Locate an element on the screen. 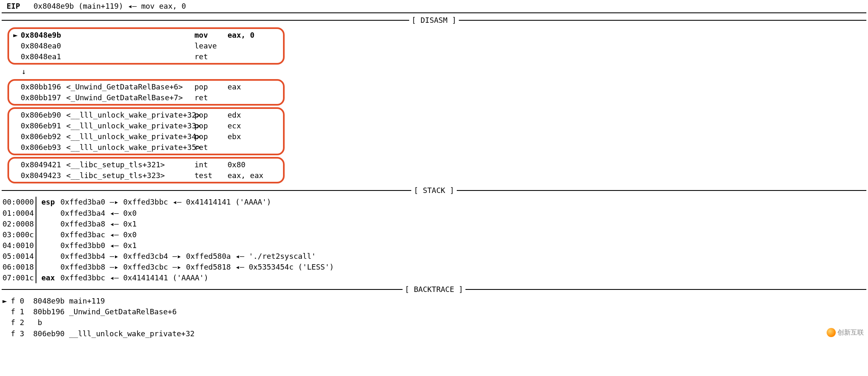 Image resolution: width=868 pixels, height=376 pixels. backtrace-row: f 1 80bb196 _Unwind_GetDataRelBase+6 is located at coordinates (434, 312).